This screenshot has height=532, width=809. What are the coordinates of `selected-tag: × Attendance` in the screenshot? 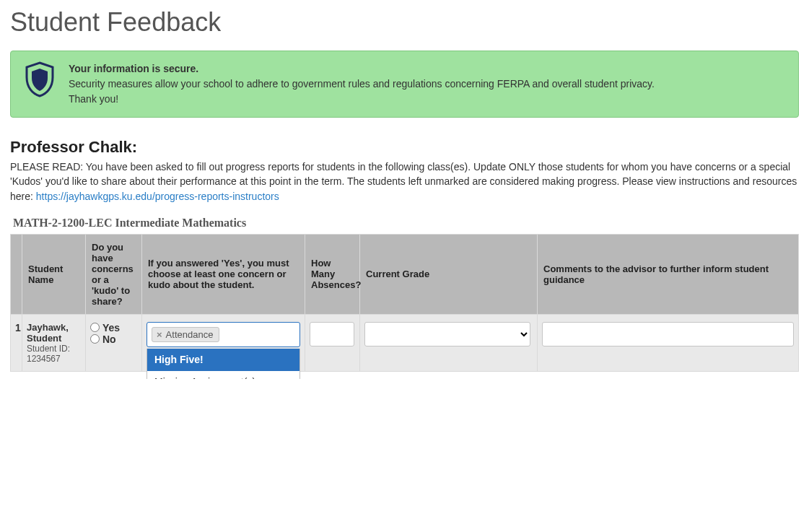 It's located at (185, 335).